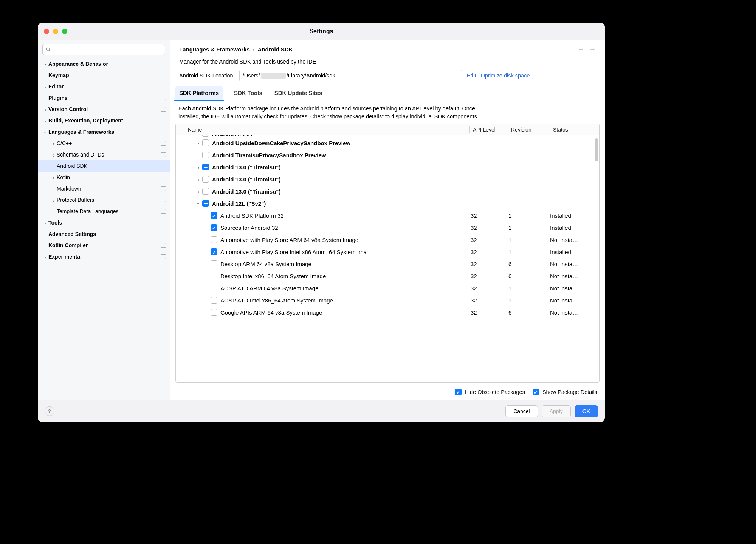 The image size is (756, 544). I want to click on sidebar-item: Markdown, so click(104, 189).